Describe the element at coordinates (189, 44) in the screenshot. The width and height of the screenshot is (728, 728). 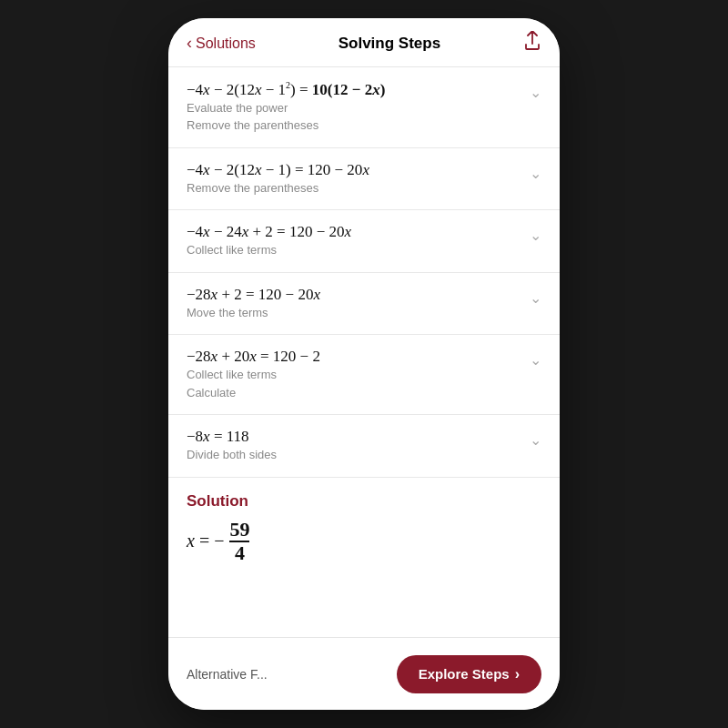
I see `chevron-left-icon: ‹` at that location.